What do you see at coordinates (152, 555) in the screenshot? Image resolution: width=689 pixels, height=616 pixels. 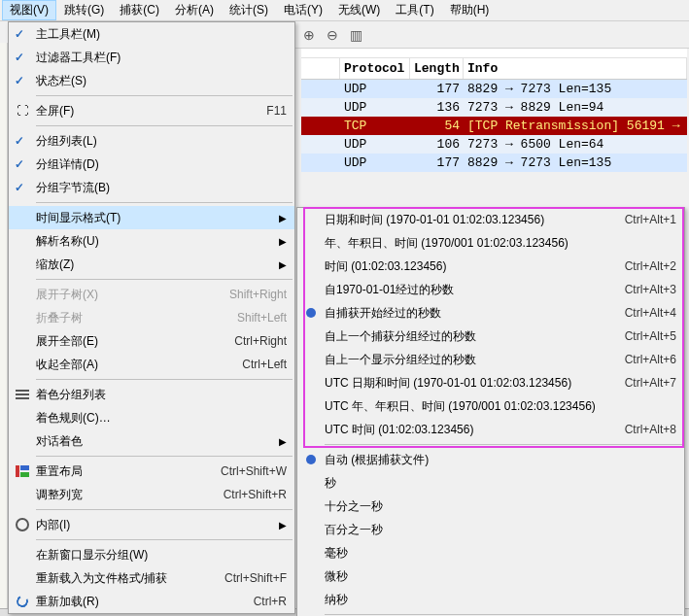 I see `mi-show-new-window: 在新窗口显示分组(W)` at bounding box center [152, 555].